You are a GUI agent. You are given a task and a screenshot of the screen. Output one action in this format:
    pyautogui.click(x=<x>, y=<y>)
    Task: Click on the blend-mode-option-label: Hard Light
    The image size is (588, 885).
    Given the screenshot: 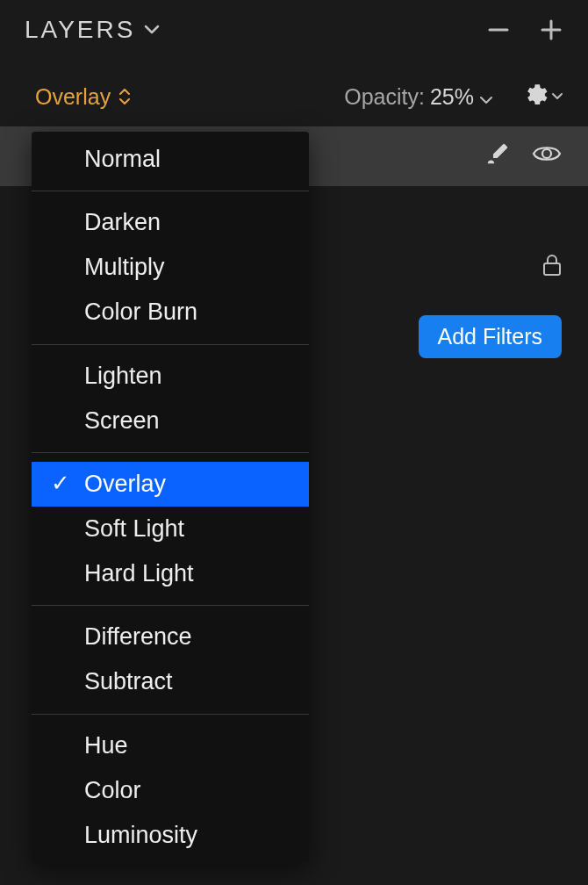 What is the action you would take?
    pyautogui.click(x=139, y=573)
    